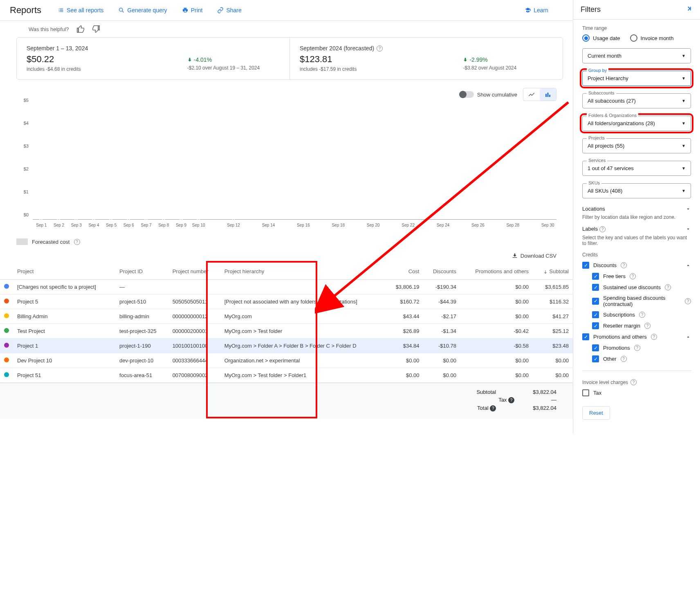 The height and width of the screenshot is (600, 700). Describe the element at coordinates (200, 60) in the screenshot. I see `card-pct: -4.01%` at that location.